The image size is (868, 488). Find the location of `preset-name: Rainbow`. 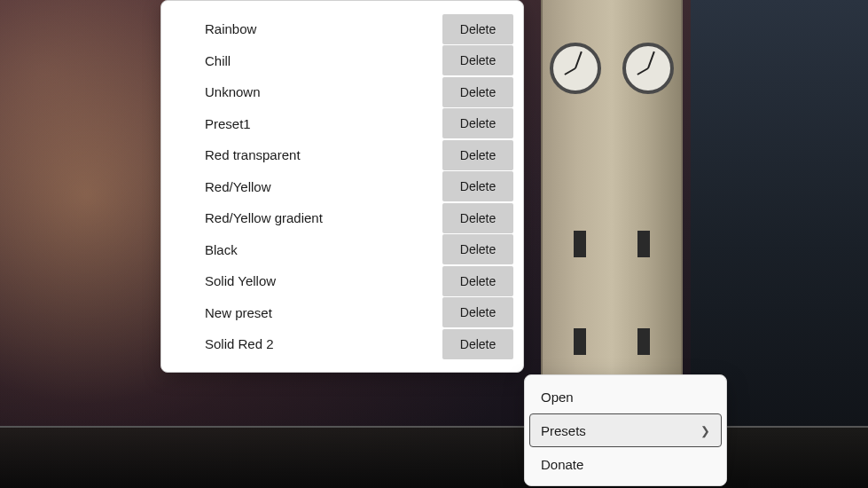

preset-name: Rainbow is located at coordinates (307, 28).